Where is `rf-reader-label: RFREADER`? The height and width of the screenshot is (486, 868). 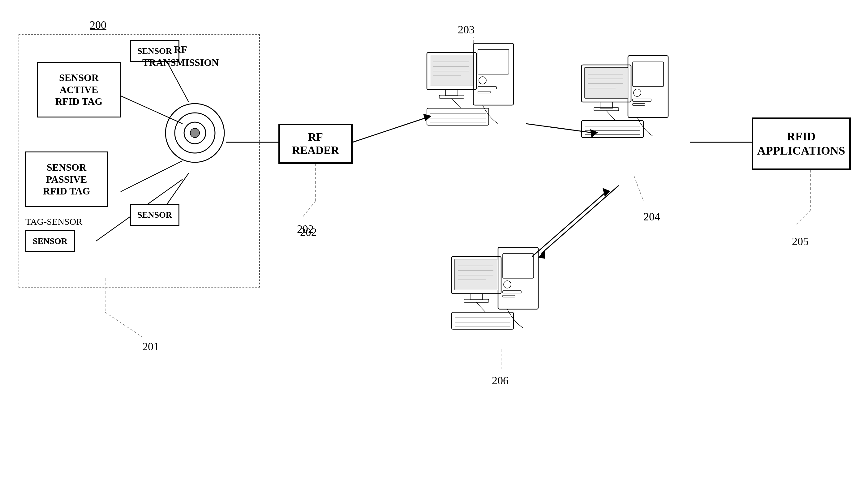 rf-reader-label: RFREADER is located at coordinates (315, 143).